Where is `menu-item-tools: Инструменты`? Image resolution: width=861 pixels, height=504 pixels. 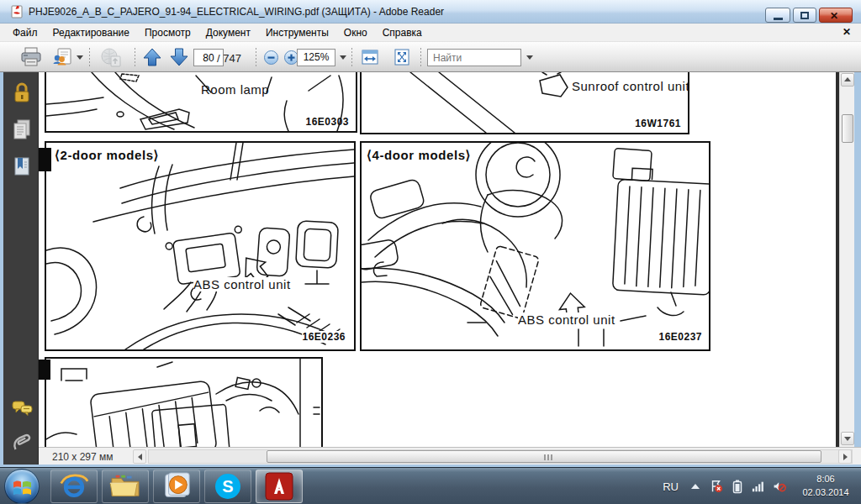 menu-item-tools: Инструменты is located at coordinates (298, 33).